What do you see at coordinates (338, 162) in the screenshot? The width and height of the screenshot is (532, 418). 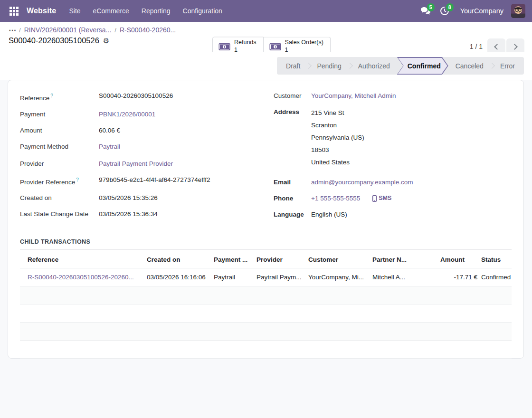 I see `address-country: United States` at bounding box center [338, 162].